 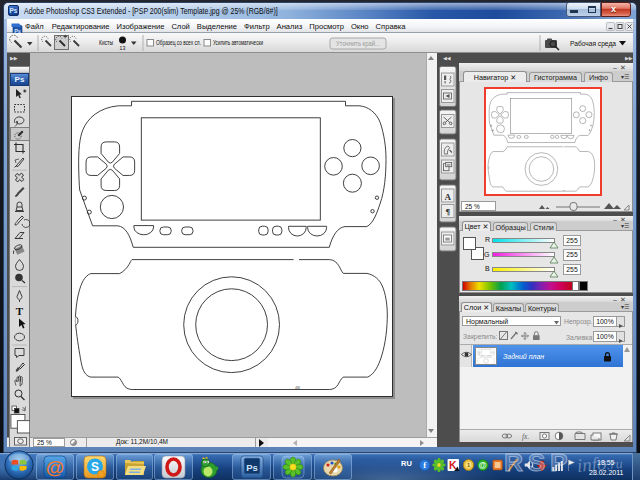 What do you see at coordinates (178, 43) in the screenshot?
I see `svg-text: Образец со всех сл.` at bounding box center [178, 43].